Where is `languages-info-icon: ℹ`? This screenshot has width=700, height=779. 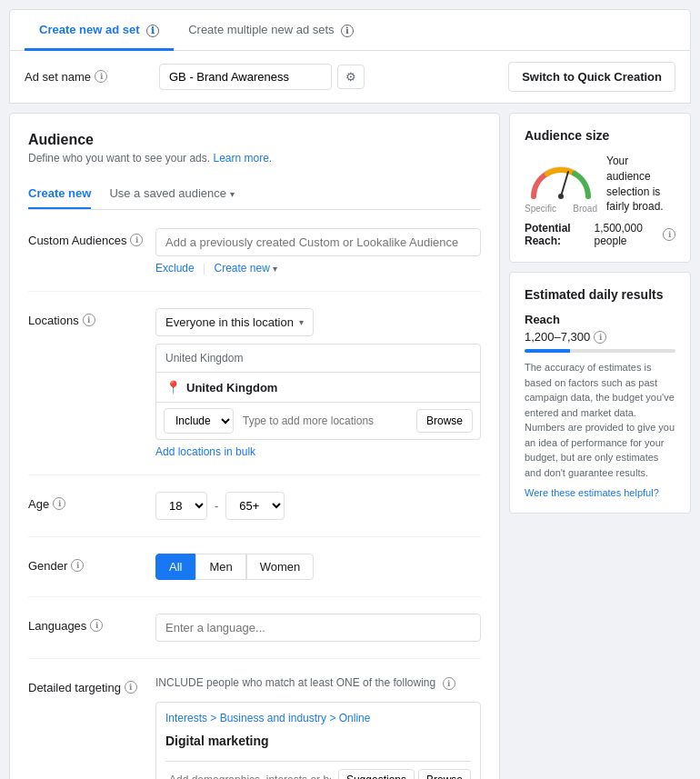
languages-info-icon: ℹ is located at coordinates (96, 625).